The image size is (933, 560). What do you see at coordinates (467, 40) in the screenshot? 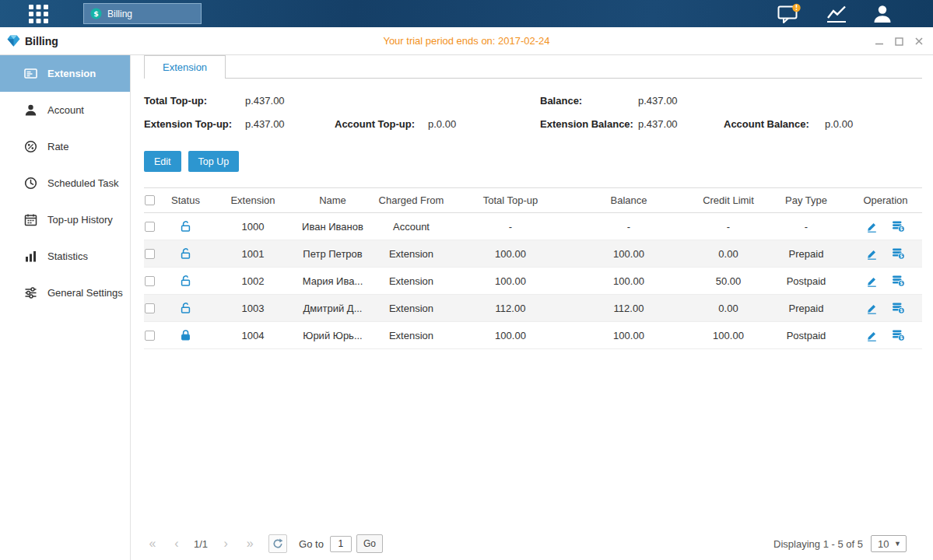
I see `trial-notice: Your trial period ends on: 2017-02-24` at bounding box center [467, 40].